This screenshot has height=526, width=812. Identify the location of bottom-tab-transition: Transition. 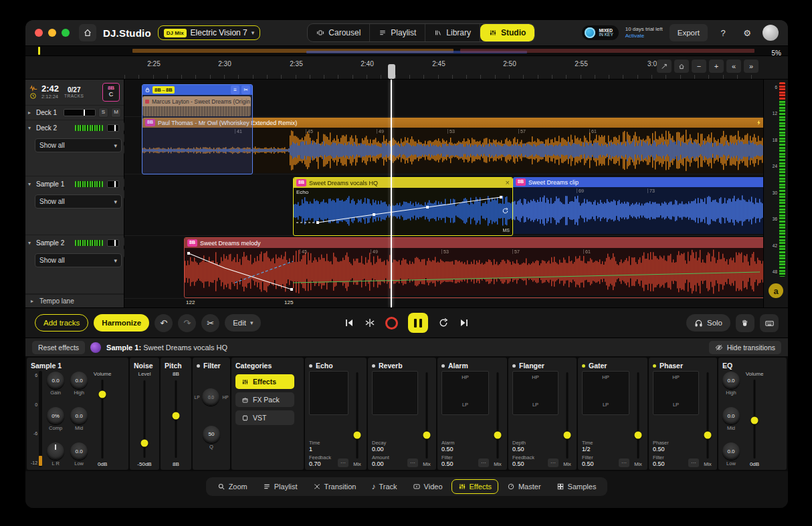
(334, 487).